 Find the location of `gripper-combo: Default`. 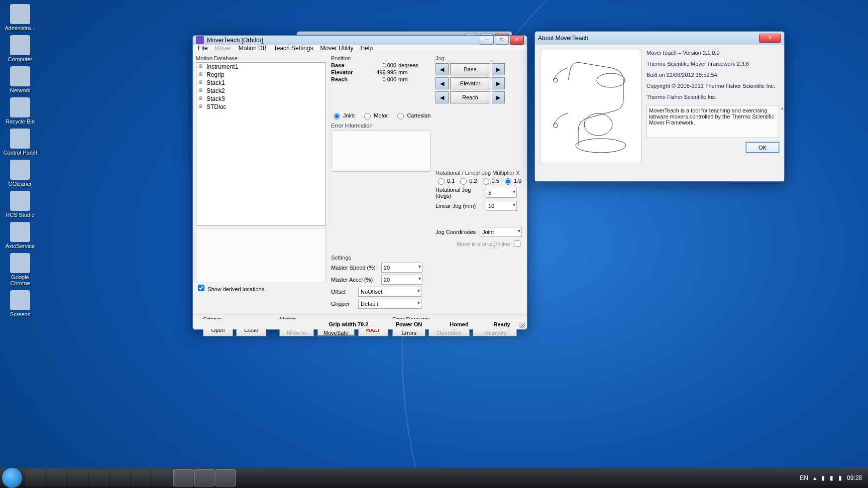

gripper-combo: Default is located at coordinates (390, 304).